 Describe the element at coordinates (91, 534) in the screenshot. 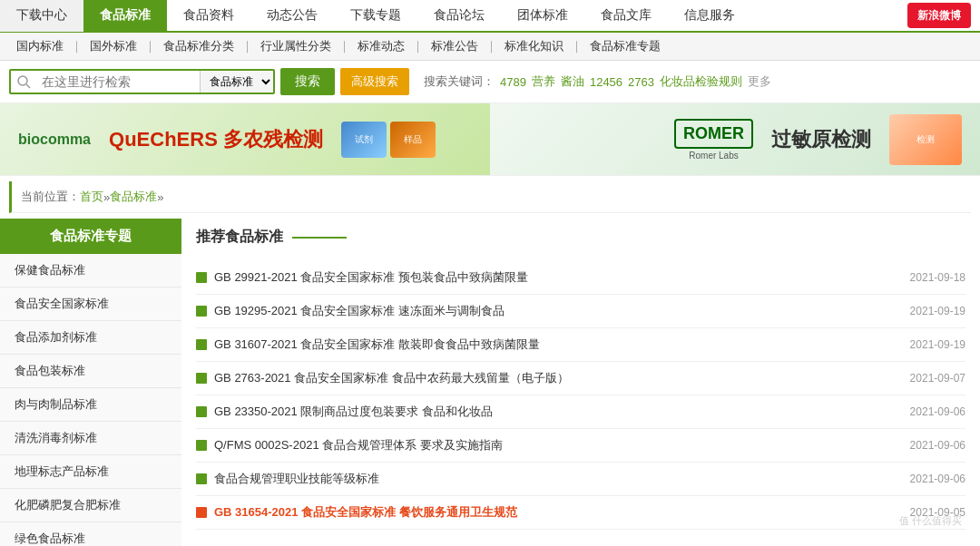

I see `sidebar-item-green-food: 绿色食品标准` at that location.